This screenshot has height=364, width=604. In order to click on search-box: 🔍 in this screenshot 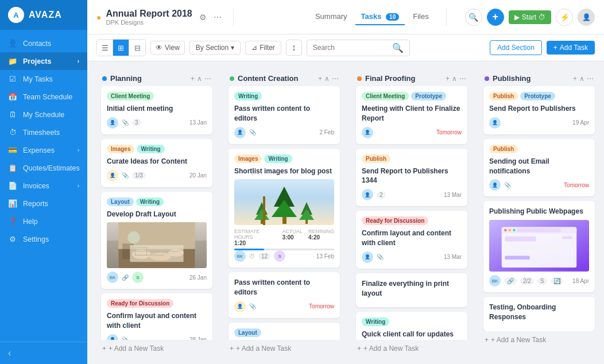, I will do `click(358, 48)`.